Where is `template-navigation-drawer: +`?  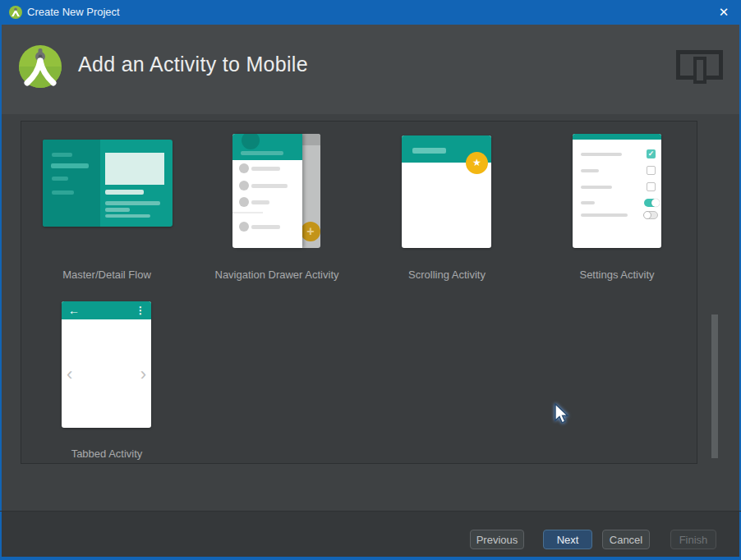
template-navigation-drawer: + is located at coordinates (276, 190).